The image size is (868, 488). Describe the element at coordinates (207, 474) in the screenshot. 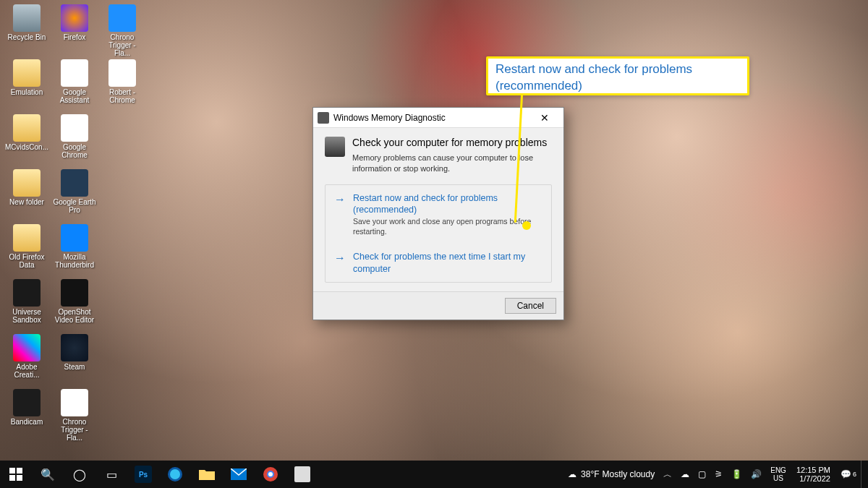

I see `taskbar-app-explorer` at that location.